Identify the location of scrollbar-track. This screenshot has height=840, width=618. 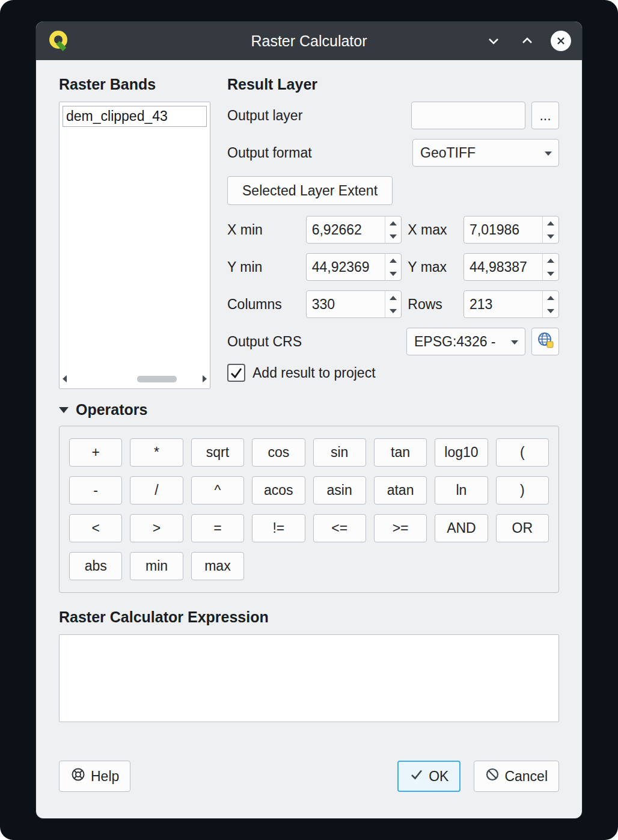
(135, 379).